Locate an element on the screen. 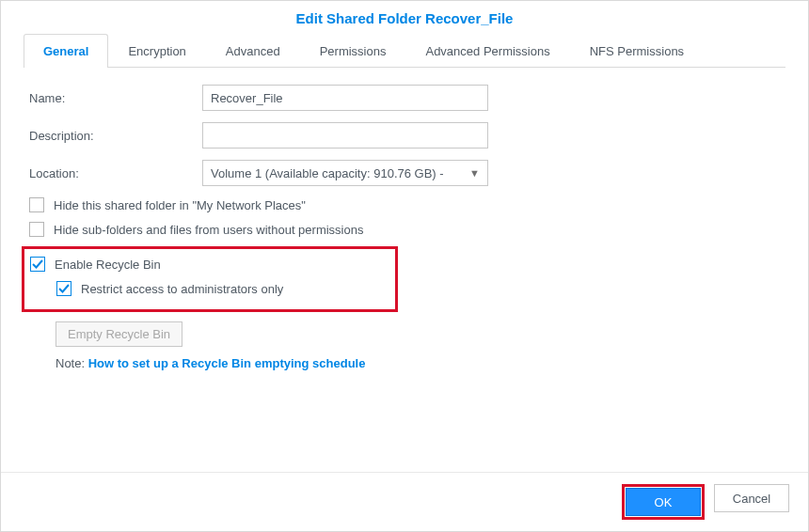 The image size is (809, 532). tab-permissions: Permissions is located at coordinates (354, 51).